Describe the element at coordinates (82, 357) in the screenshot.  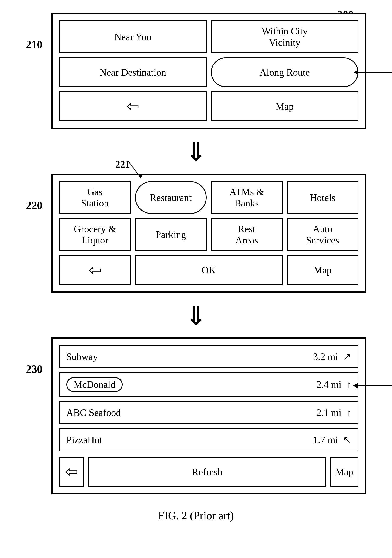
I see `restaurant-name-subway: Subway` at that location.